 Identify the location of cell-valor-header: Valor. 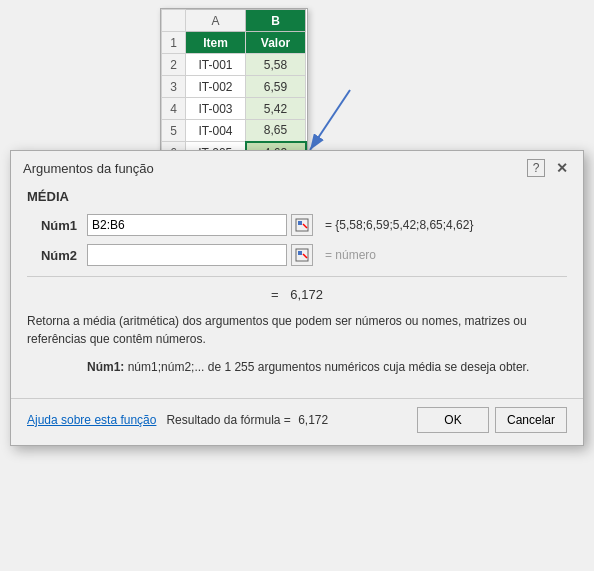
(276, 43).